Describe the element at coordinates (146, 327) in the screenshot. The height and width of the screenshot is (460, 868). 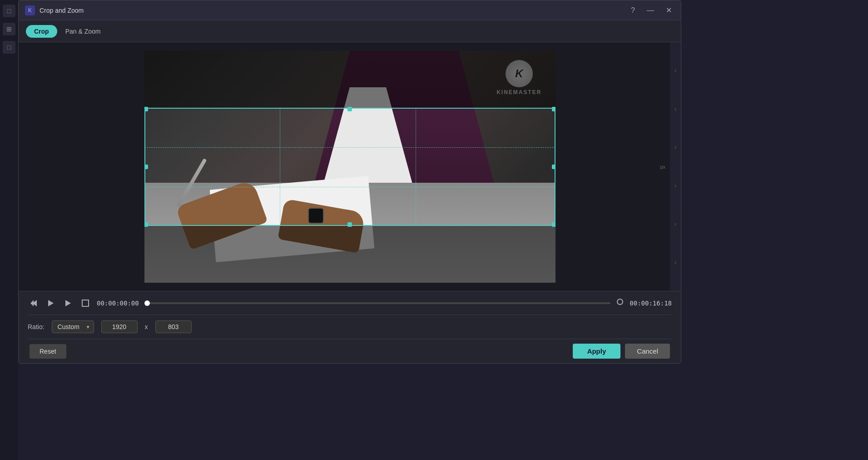
I see `ratio-x-label: x` at that location.